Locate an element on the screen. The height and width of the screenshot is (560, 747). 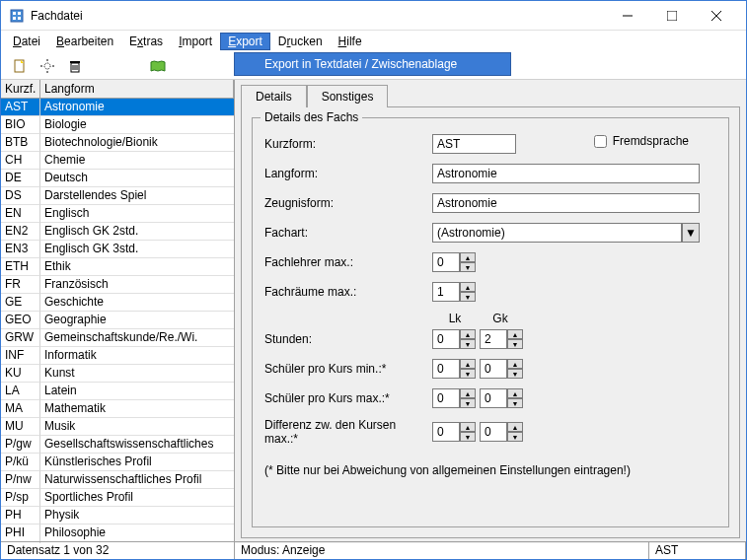
table-row: BTBBiotechnologie/Bionik is located at coordinates (117, 143).